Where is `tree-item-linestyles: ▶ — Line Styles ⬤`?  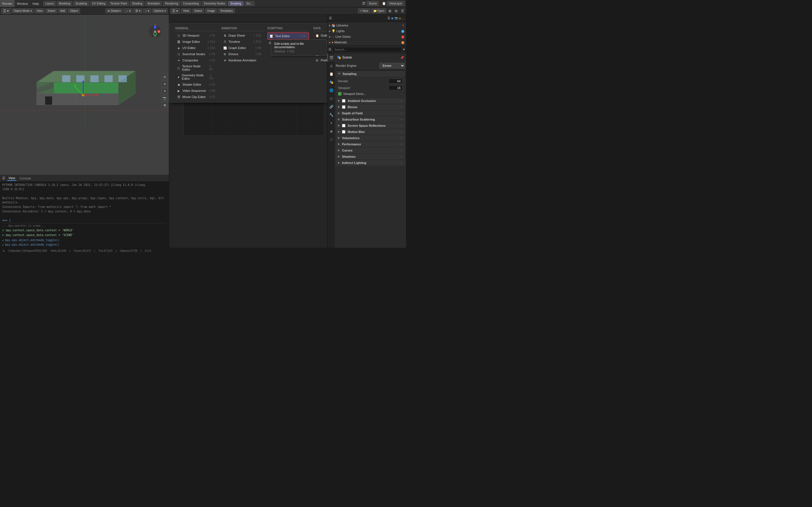 tree-item-linestyles: ▶ — Line Styles ⬤ is located at coordinates (367, 37).